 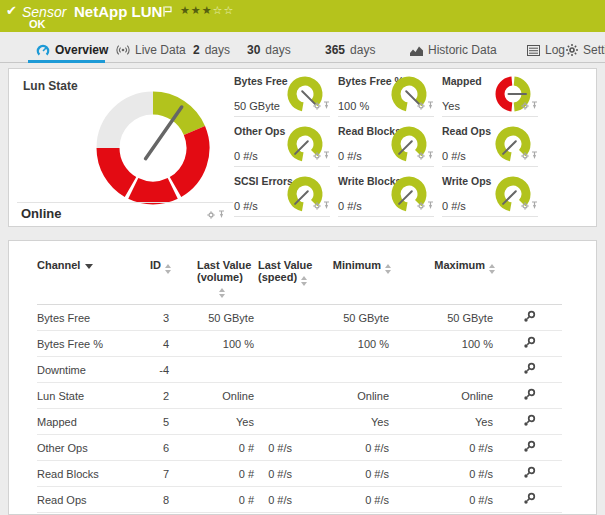 What do you see at coordinates (282, 194) in the screenshot?
I see `gauge-tile-scsi-errors: SCSI Errors 0 #/s` at bounding box center [282, 194].